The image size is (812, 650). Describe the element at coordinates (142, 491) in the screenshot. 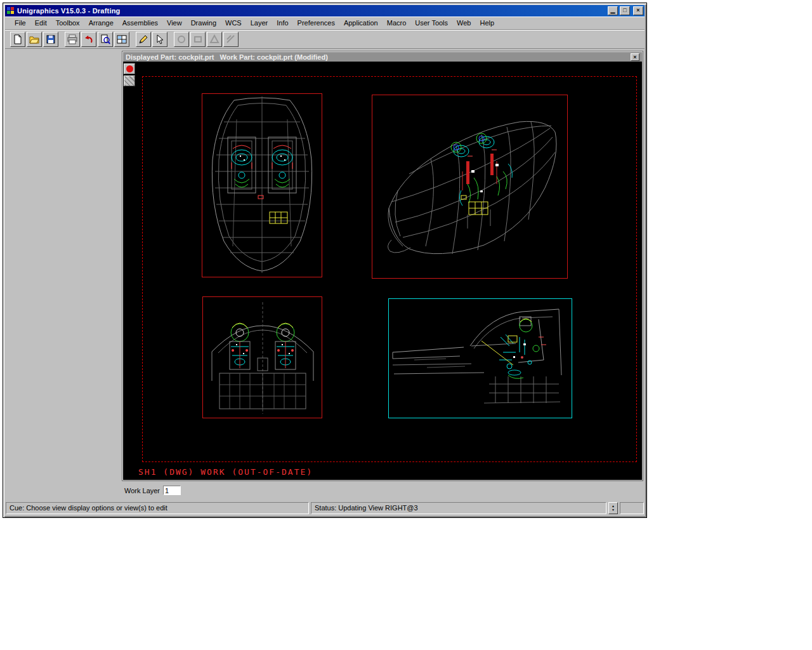

I see `work-layer-label: Work Layer` at that location.